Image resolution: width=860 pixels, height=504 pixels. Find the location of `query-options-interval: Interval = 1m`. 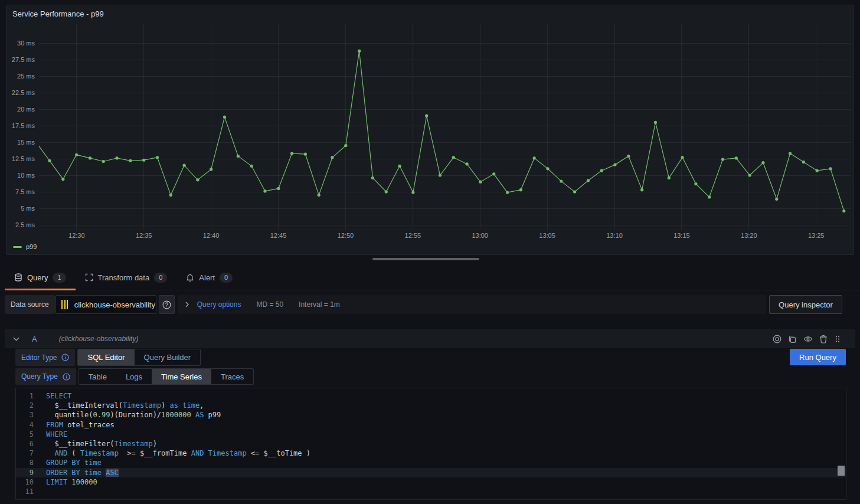

query-options-interval: Interval = 1m is located at coordinates (319, 305).